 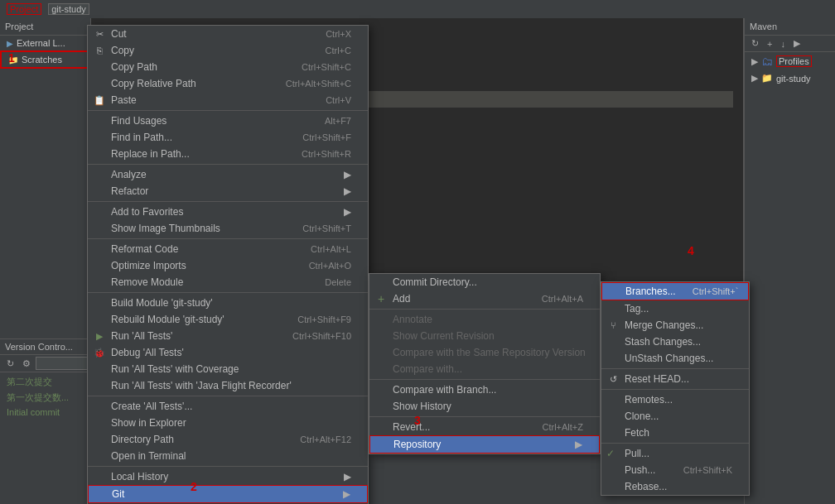 I want to click on menu-build-module: Build Module 'git-study', so click(x=228, y=303).